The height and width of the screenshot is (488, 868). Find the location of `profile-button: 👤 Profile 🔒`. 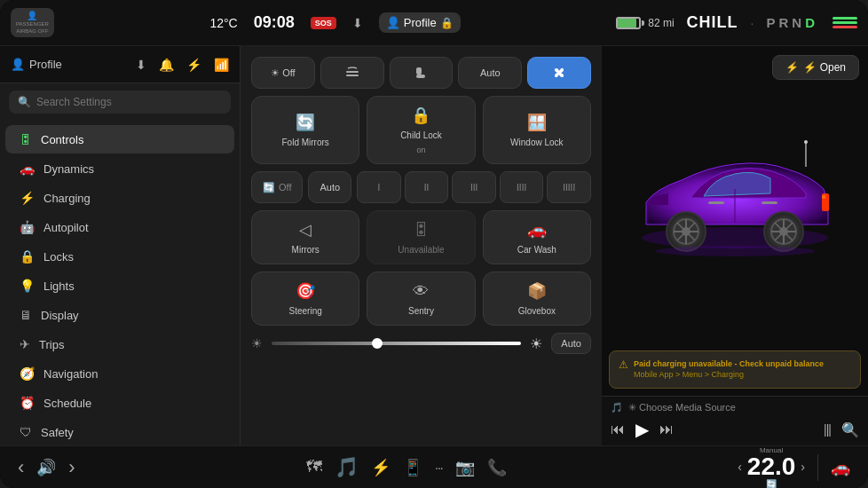

profile-button: 👤 Profile 🔒 is located at coordinates (420, 23).